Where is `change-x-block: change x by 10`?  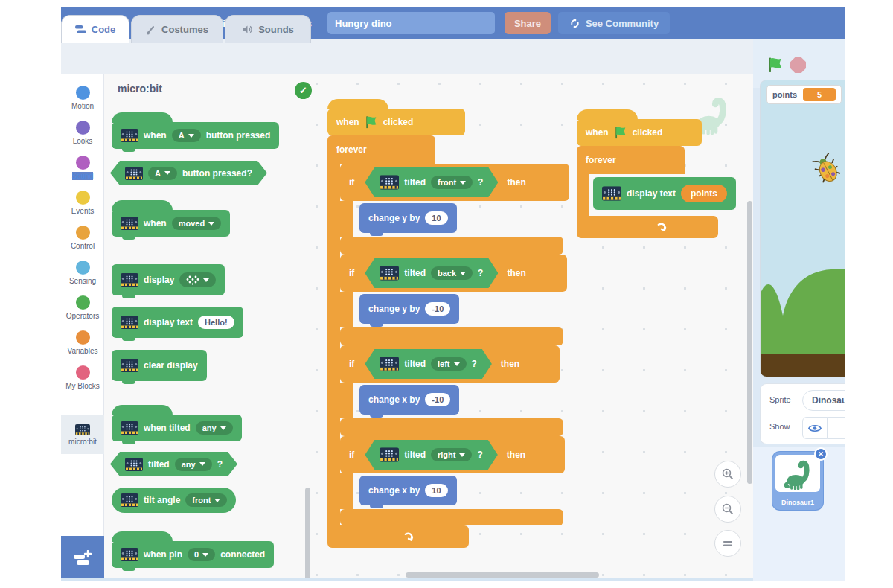
change-x-block: change x by 10 is located at coordinates (408, 490).